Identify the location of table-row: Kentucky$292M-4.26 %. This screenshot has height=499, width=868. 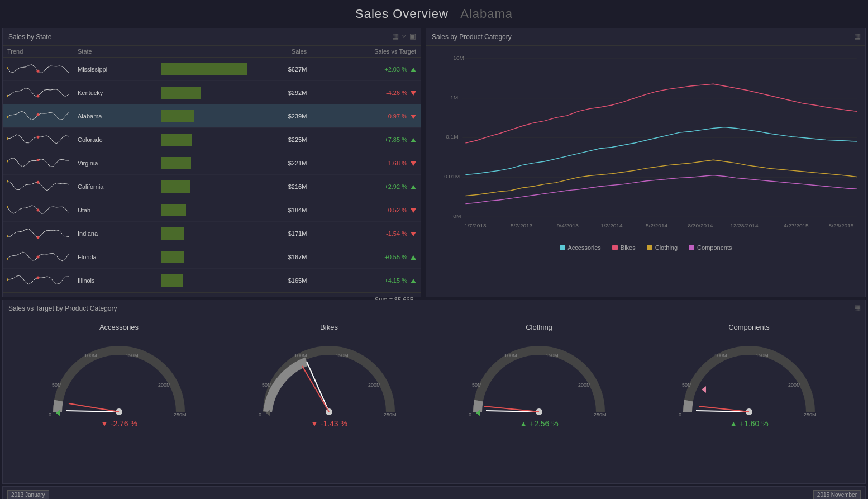
(212, 93).